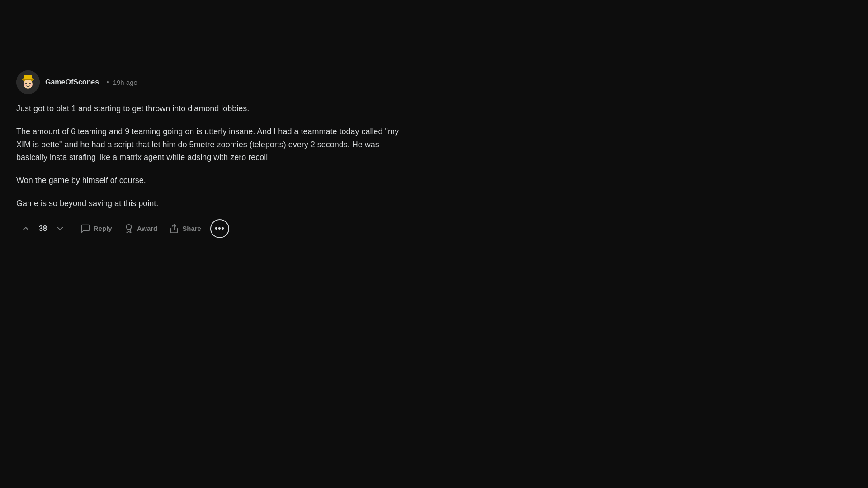  What do you see at coordinates (212, 181) in the screenshot?
I see `post-paragraph-3: Won the game by himself of course.` at bounding box center [212, 181].